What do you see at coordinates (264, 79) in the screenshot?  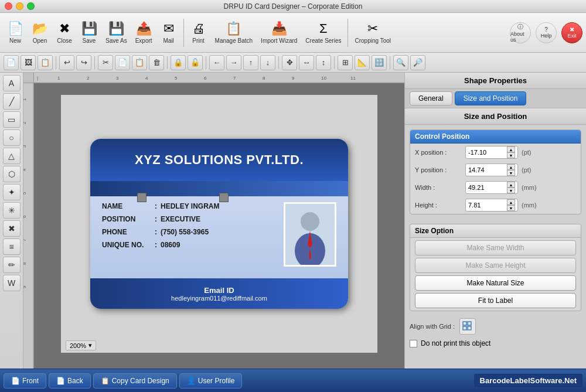 I see `svg-text: 8` at bounding box center [264, 79].